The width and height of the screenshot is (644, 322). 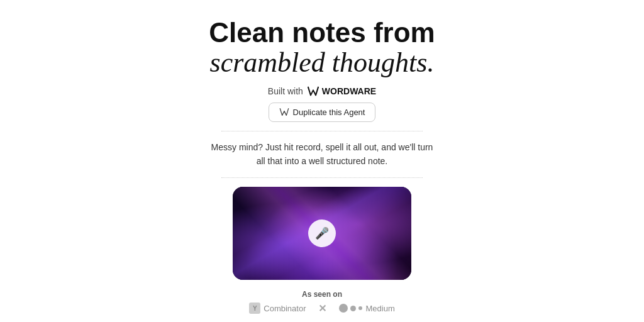 What do you see at coordinates (284, 308) in the screenshot?
I see `ycombinator-label: Combinator` at bounding box center [284, 308].